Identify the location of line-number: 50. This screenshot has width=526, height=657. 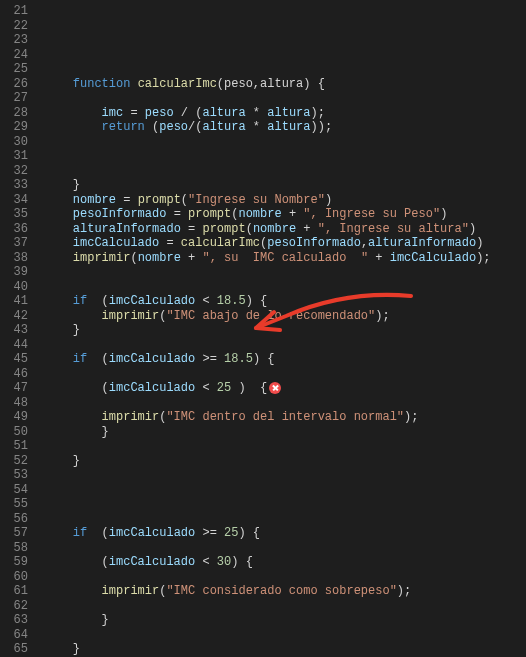
(14, 432).